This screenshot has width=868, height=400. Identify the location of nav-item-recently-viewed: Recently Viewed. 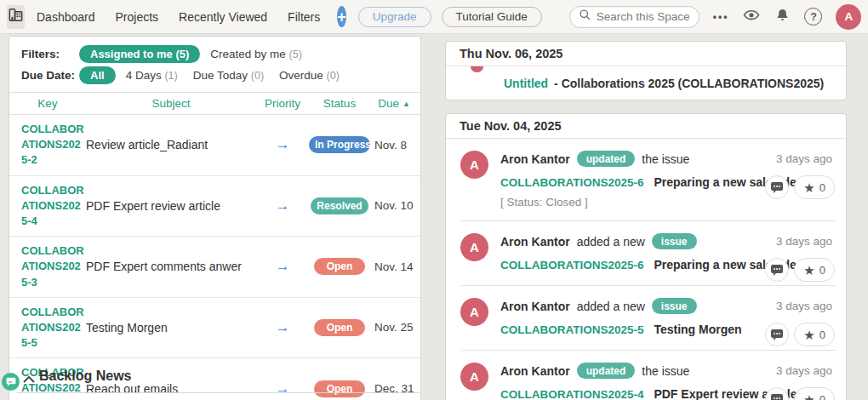
(223, 17).